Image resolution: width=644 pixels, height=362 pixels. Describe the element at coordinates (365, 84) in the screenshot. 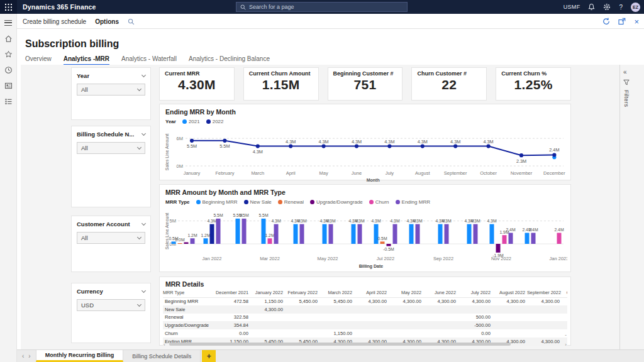

I see `kpi-beginning-customer-count: Beginning Customer #751` at that location.